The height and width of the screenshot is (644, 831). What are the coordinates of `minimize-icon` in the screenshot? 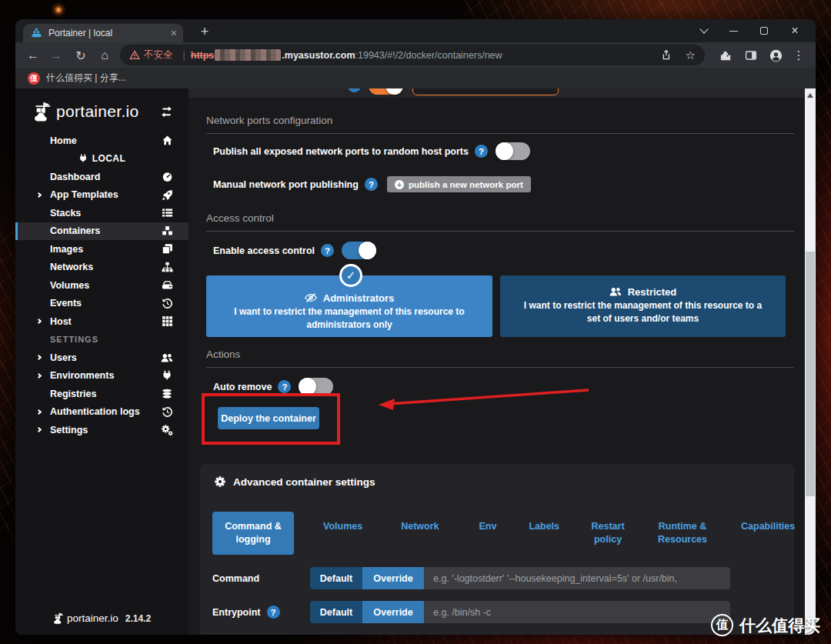 It's located at (734, 31).